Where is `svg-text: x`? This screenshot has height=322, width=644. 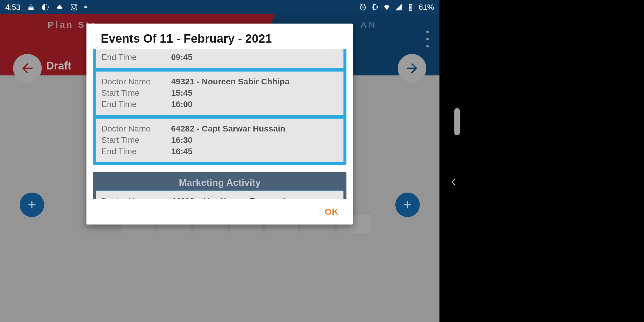 svg-text: x is located at coordinates (400, 10).